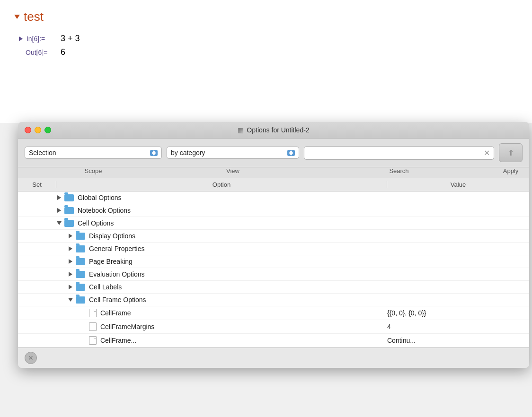 The width and height of the screenshot is (532, 417). Describe the element at coordinates (274, 340) in the screenshot. I see `tree-row: CellFrame...Continu...` at that location.